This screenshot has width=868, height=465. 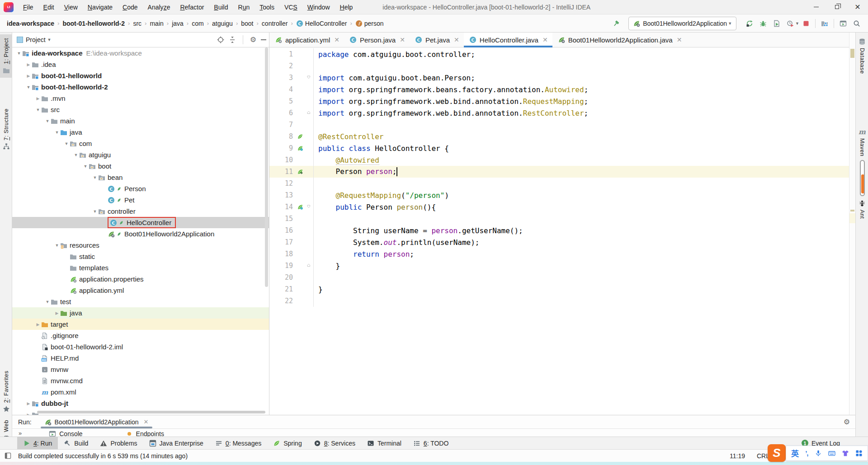 I want to click on run-configuration-select: Boot01Helloworld2Application ▼, so click(x=683, y=23).